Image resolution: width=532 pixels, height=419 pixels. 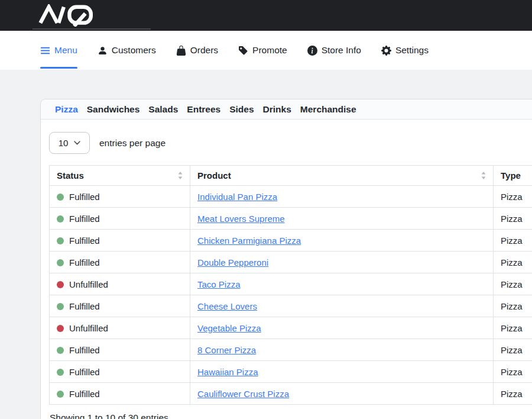 What do you see at coordinates (229, 328) in the screenshot?
I see `product-link: Vegetable Pizza` at bounding box center [229, 328].